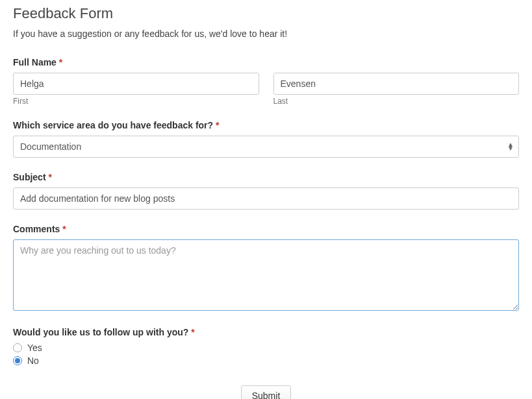 The height and width of the screenshot is (399, 532). I want to click on submit-button: Submit, so click(266, 392).